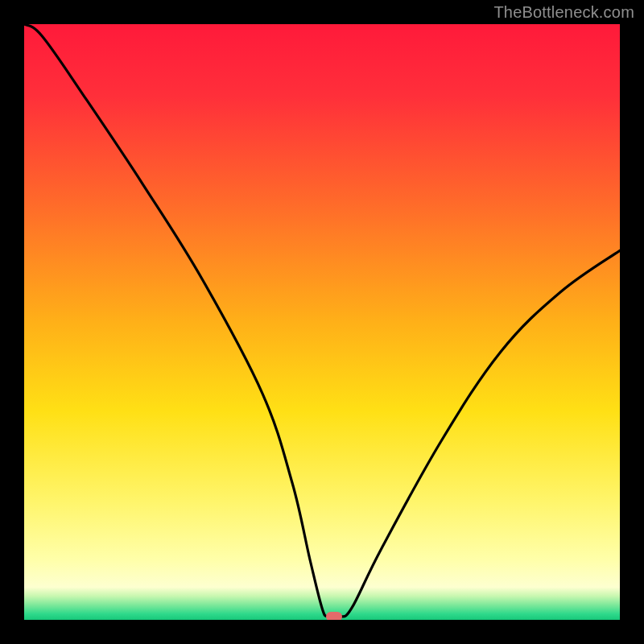  What do you see at coordinates (564, 13) in the screenshot?
I see `watermark-text: TheBottleneck.com` at bounding box center [564, 13].